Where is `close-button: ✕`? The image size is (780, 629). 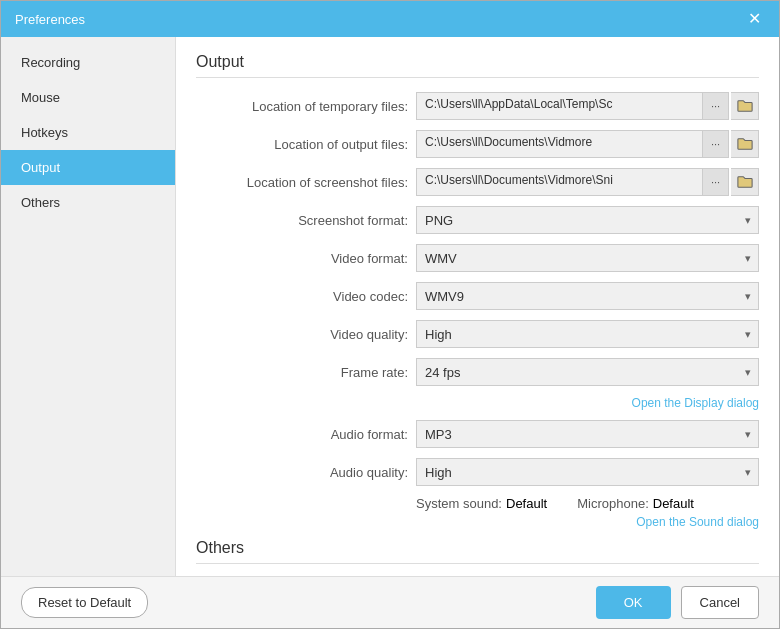
close-button: ✕ is located at coordinates (754, 19).